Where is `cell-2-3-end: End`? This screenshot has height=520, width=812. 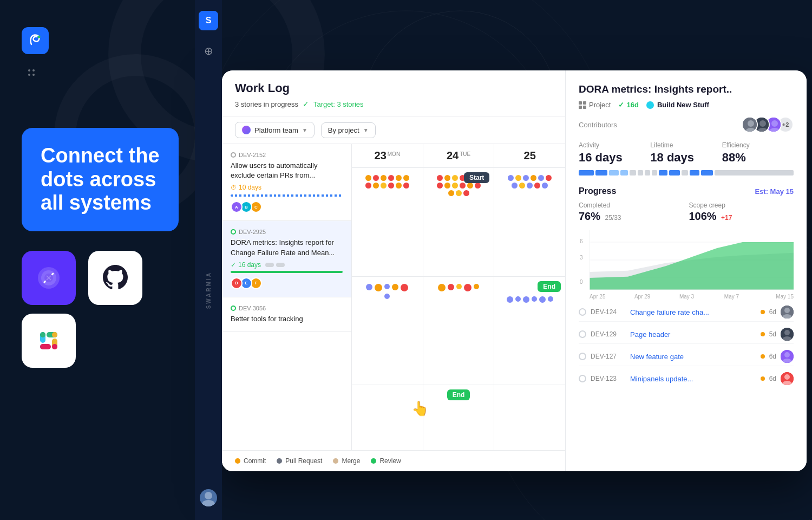
cell-2-3-end: End is located at coordinates (529, 331).